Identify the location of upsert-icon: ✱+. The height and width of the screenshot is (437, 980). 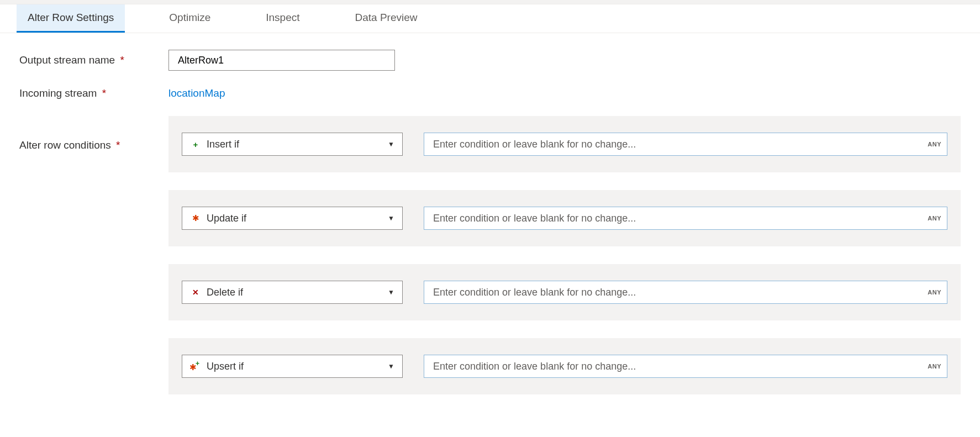
(196, 366).